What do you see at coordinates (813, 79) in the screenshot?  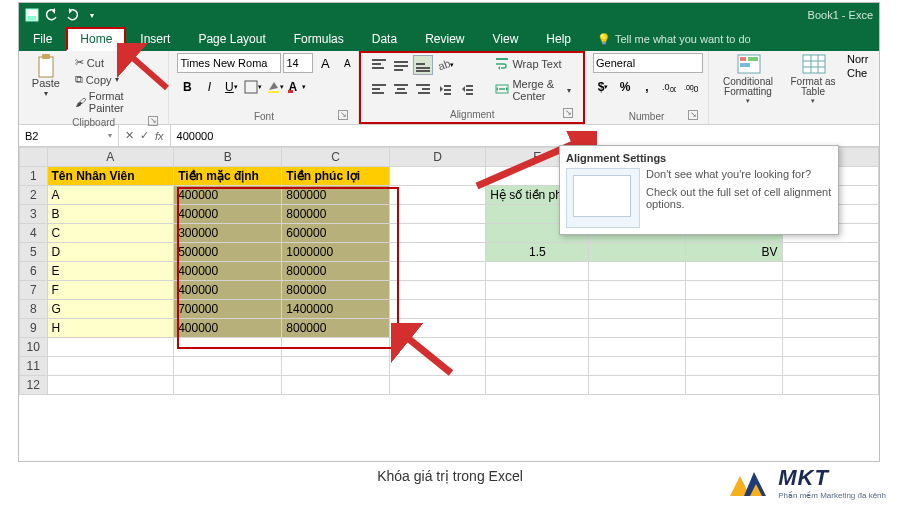 I see `format-as-table-button: Format as Table▾` at bounding box center [813, 79].